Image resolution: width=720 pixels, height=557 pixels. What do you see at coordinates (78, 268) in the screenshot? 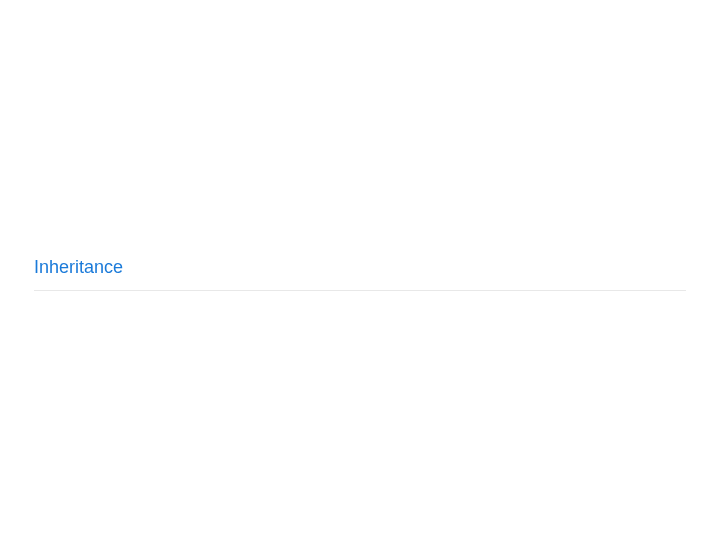
I see `section-heading: Inheritance` at bounding box center [78, 268].